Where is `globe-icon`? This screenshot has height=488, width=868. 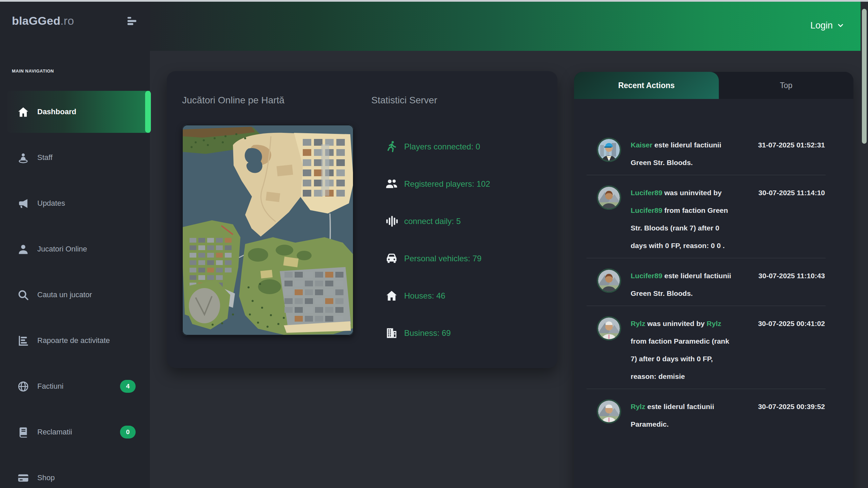 globe-icon is located at coordinates (23, 386).